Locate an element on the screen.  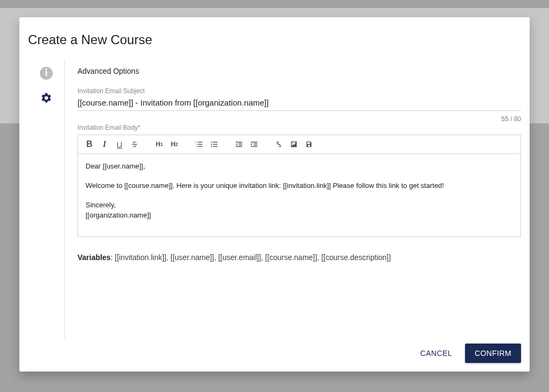
indent-button is located at coordinates (254, 144).